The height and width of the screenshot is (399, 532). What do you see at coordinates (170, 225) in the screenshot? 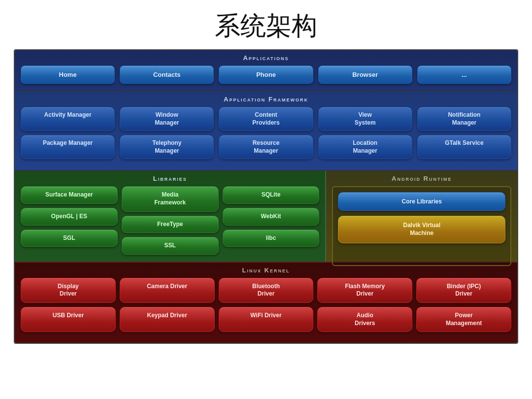
I see `library-button: FreeType` at bounding box center [170, 225].